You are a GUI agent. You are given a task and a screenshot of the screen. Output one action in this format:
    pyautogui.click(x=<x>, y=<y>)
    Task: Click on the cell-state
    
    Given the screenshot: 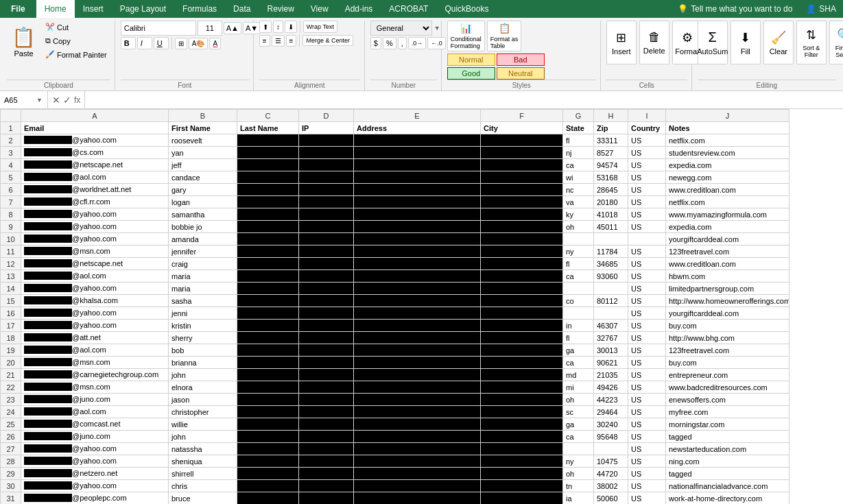 What is the action you would take?
    pyautogui.click(x=579, y=289)
    